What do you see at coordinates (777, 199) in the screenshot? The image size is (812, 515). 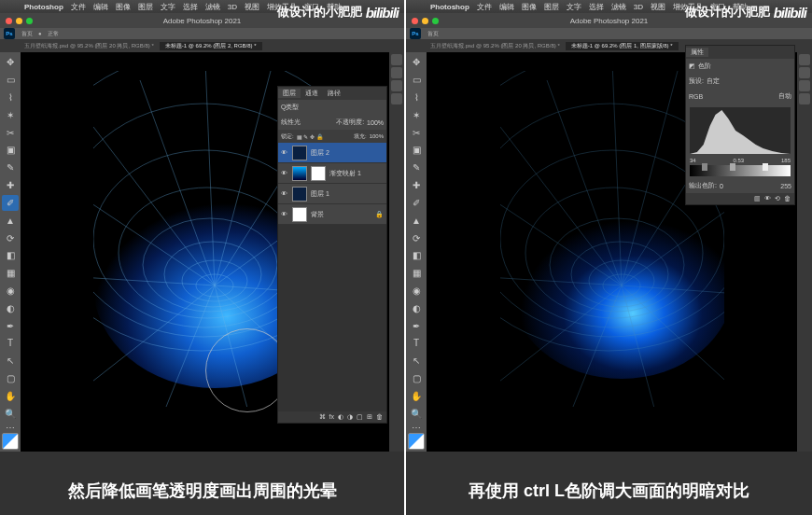 I see `reset-icon: ⟲` at bounding box center [777, 199].